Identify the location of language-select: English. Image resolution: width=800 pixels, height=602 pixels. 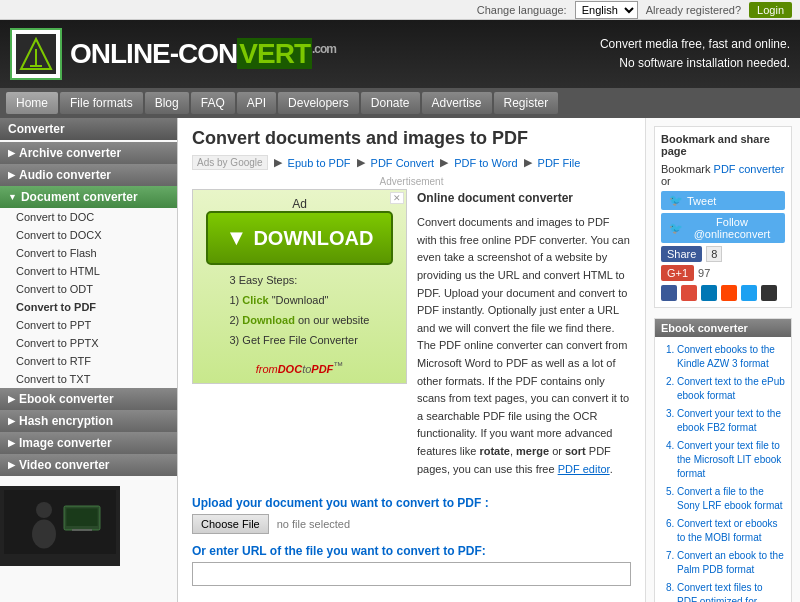
(606, 10).